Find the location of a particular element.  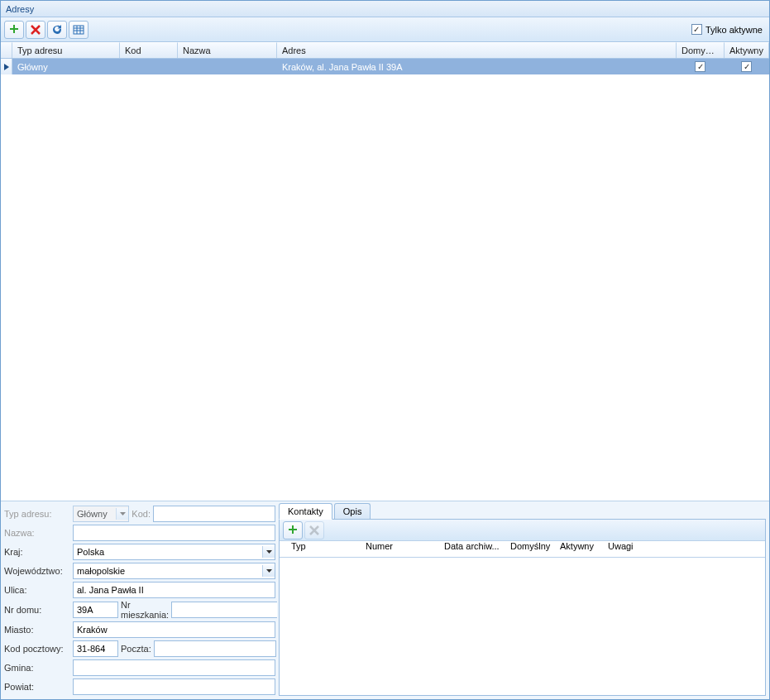

checkbox-domyslny is located at coordinates (700, 66).